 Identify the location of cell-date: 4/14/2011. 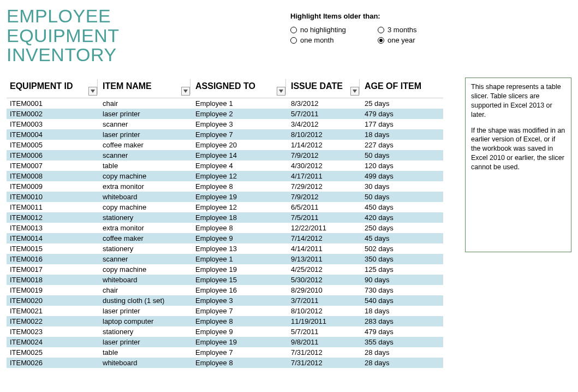
(324, 249).